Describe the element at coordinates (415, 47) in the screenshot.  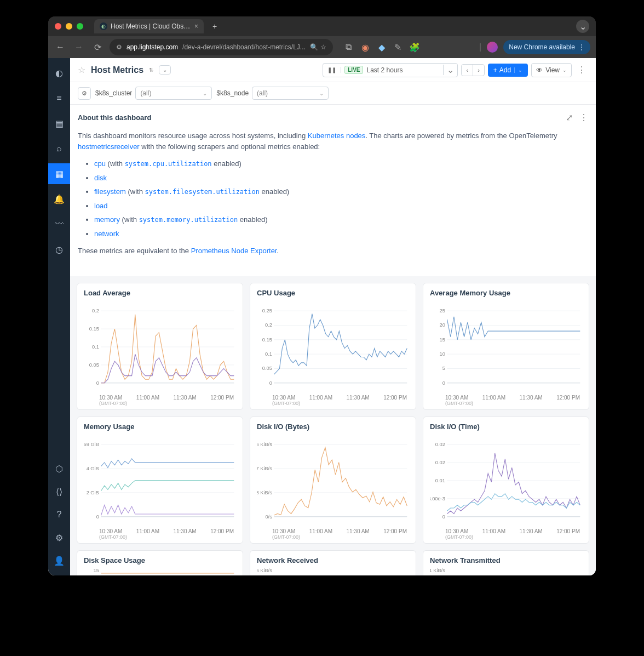
I see `extensions-icon: 🧩` at that location.